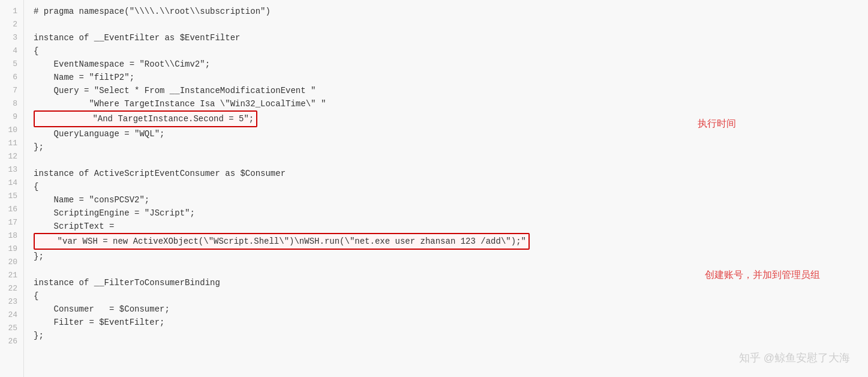  What do you see at coordinates (12, 51) in the screenshot?
I see `line-number-4: 4` at bounding box center [12, 51].